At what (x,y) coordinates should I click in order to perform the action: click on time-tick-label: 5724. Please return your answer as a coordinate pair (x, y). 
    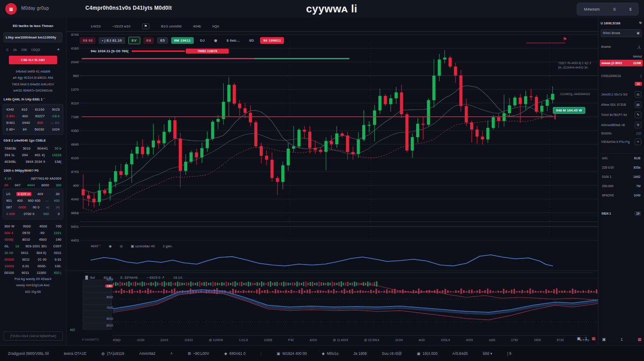
    Looking at the image, I should click on (560, 340).